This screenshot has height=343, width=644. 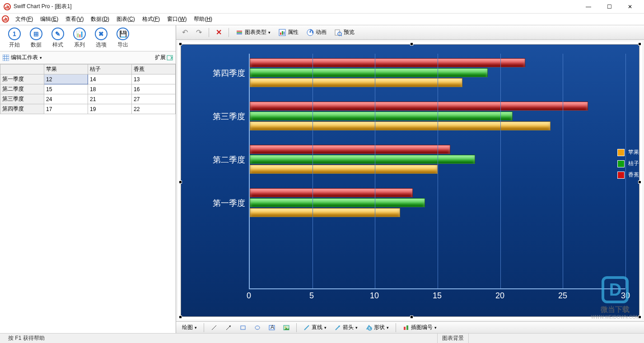 What do you see at coordinates (154, 89) in the screenshot?
I see `grid-cell: 16` at bounding box center [154, 89].